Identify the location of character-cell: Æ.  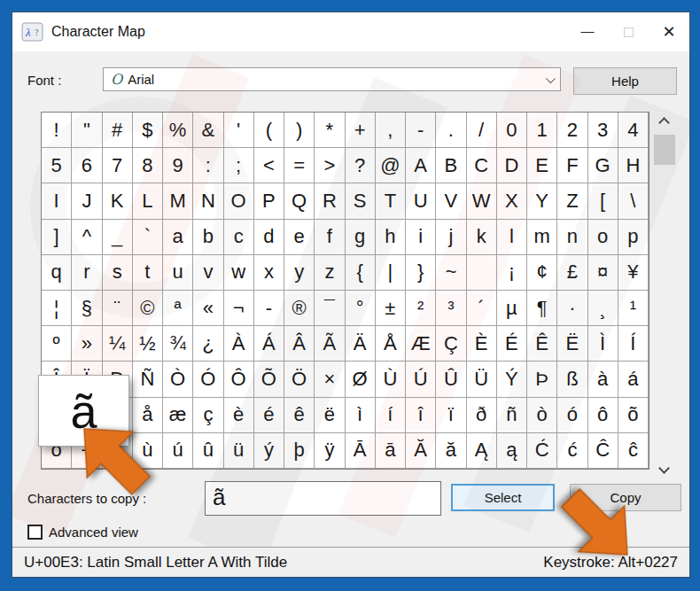
(421, 344).